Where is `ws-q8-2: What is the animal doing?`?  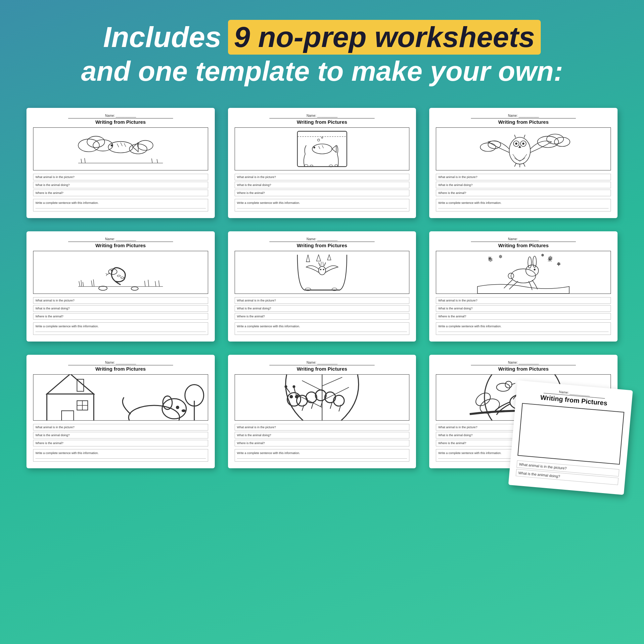 ws-q8-2: What is the animal doing? is located at coordinates (322, 435).